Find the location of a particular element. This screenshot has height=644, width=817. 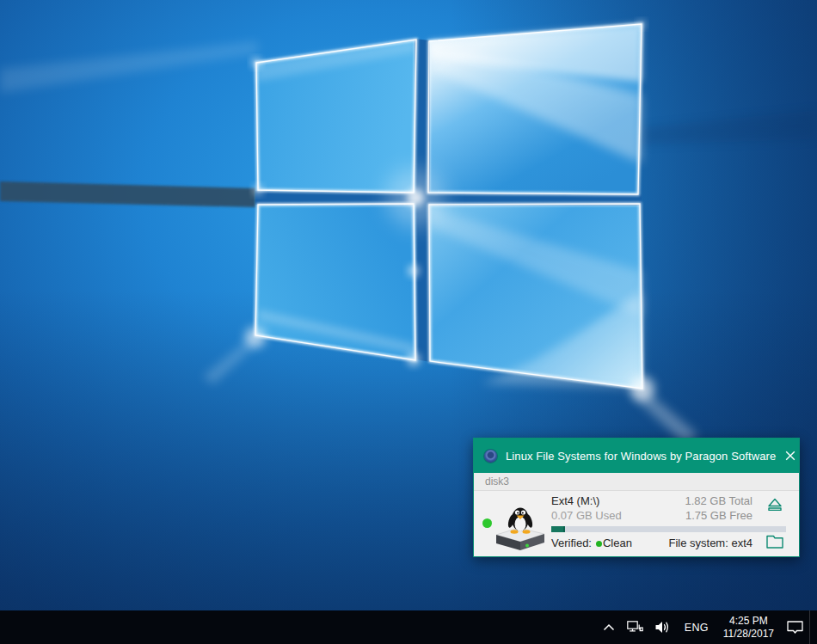

drive-usage-bar is located at coordinates (669, 530).